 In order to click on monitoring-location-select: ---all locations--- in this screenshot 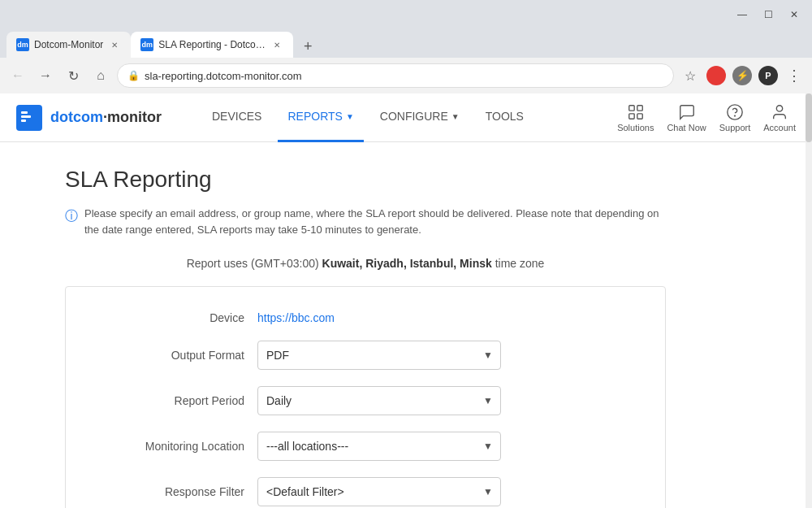, I will do `click(379, 446)`.